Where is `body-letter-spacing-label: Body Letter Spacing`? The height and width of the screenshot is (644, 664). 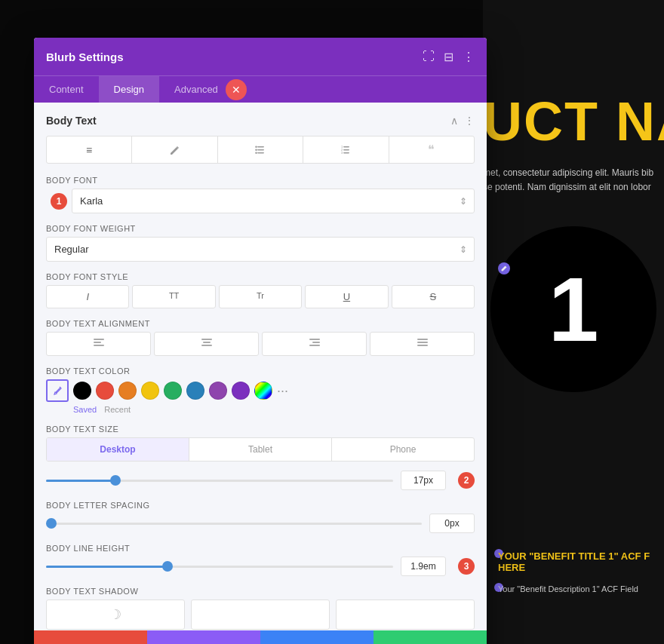 body-letter-spacing-label: Body Letter Spacing is located at coordinates (260, 505).